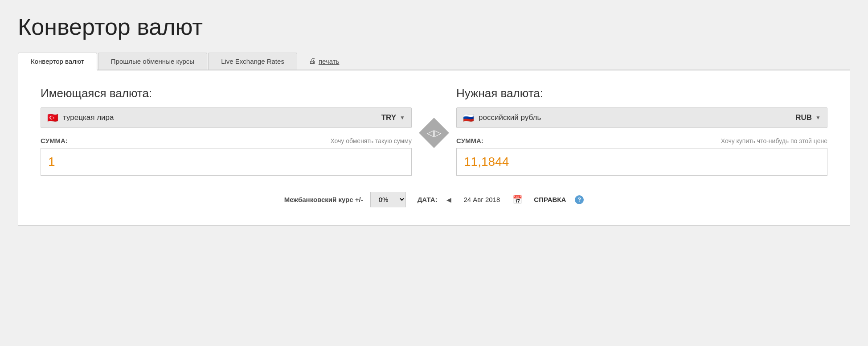 The image size is (868, 346). What do you see at coordinates (579, 200) in the screenshot?
I see `help-icon: ?` at bounding box center [579, 200].